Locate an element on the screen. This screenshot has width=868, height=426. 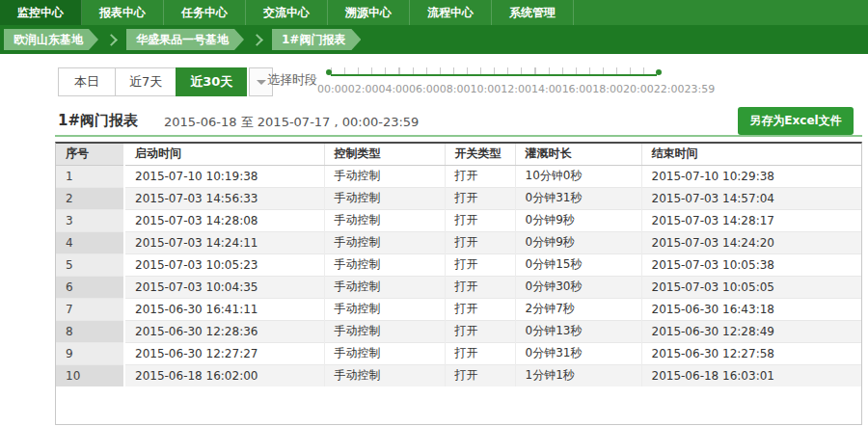
cell-start-time: 2015-06-30 12:27:27 is located at coordinates (224, 353).